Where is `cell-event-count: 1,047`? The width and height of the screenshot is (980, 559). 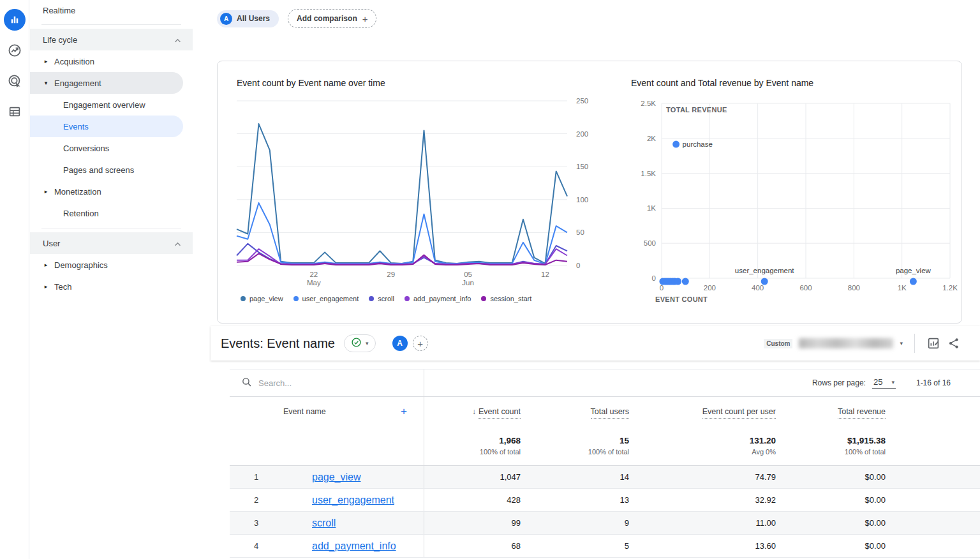
cell-event-count: 1,047 is located at coordinates (473, 477).